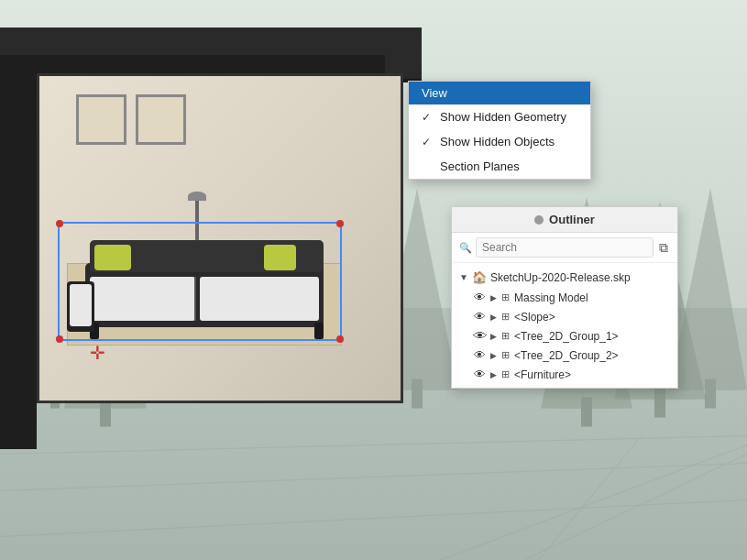 The width and height of the screenshot is (747, 560). Describe the element at coordinates (506, 374) in the screenshot. I see `type-icon-furniture: ⊞` at that location.